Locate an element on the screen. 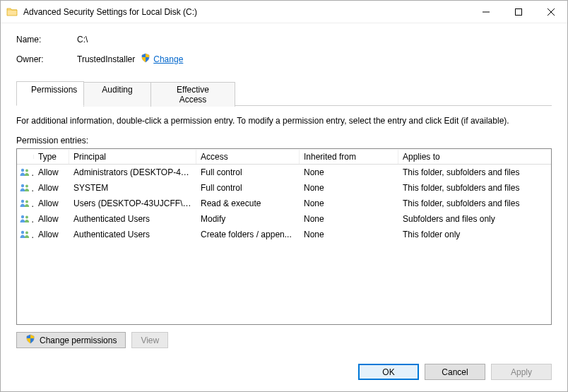  col-principal: Principal is located at coordinates (133, 157).